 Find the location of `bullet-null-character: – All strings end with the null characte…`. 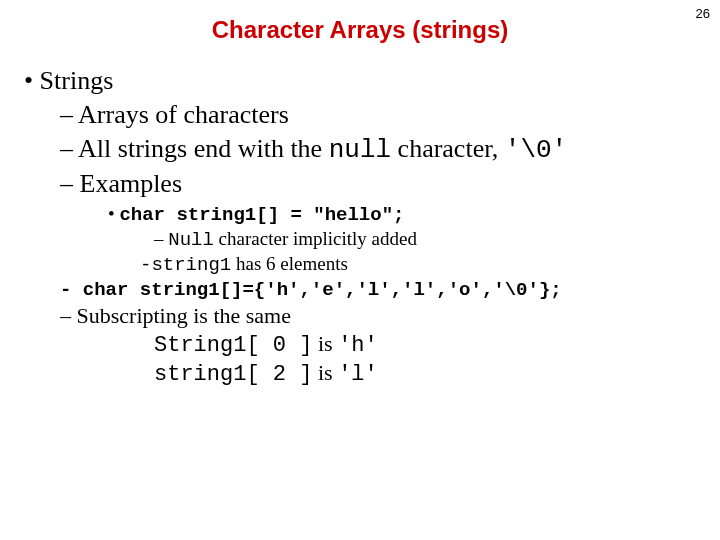

bullet-null-character: – All strings end with the null characte… is located at coordinates (378, 150).